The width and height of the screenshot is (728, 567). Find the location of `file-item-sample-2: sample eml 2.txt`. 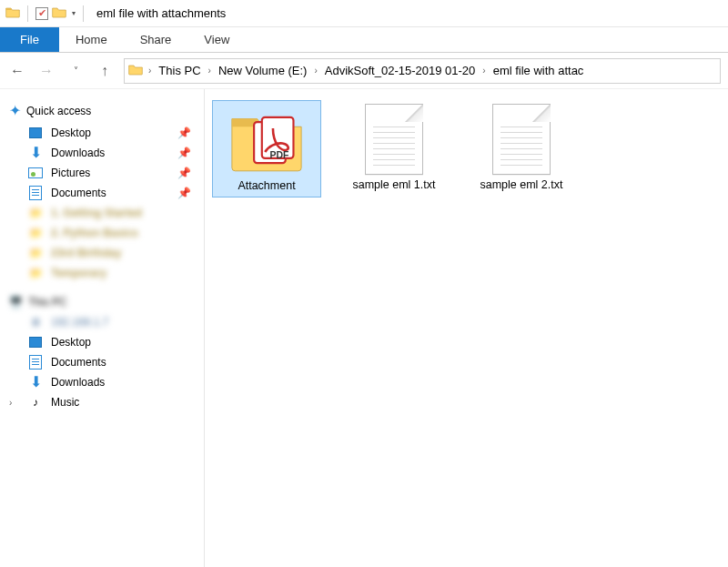

file-item-sample-2: sample eml 2.txt is located at coordinates (521, 147).